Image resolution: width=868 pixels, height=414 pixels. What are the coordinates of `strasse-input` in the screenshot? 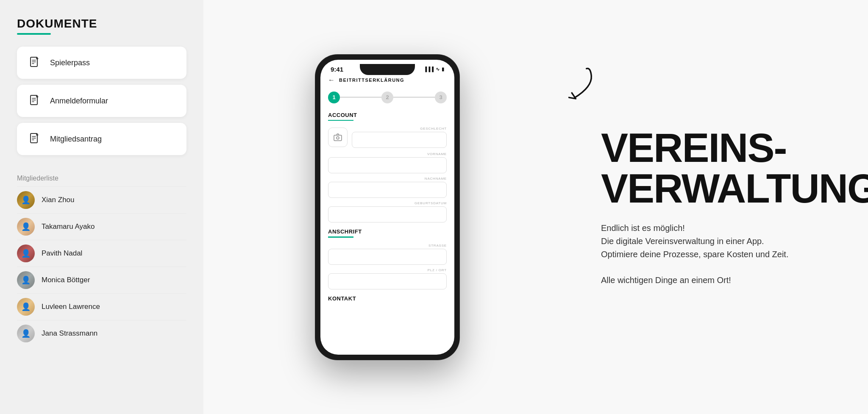 It's located at (387, 257).